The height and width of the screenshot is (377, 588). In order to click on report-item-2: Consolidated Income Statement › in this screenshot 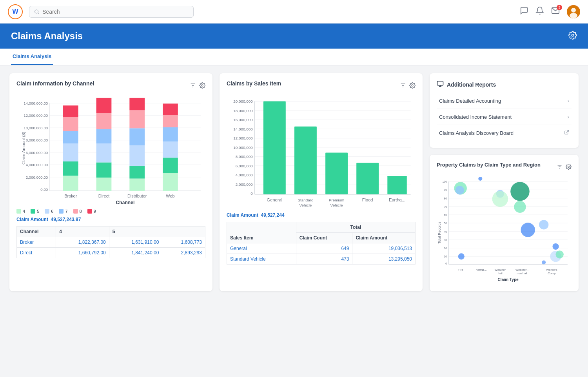, I will do `click(504, 117)`.